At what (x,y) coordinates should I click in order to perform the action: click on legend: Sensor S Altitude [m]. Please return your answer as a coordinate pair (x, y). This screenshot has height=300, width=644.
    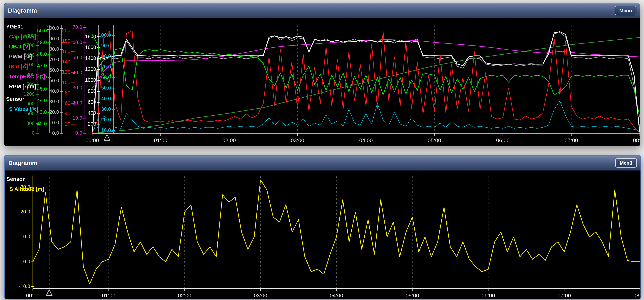
    Looking at the image, I should click on (25, 184).